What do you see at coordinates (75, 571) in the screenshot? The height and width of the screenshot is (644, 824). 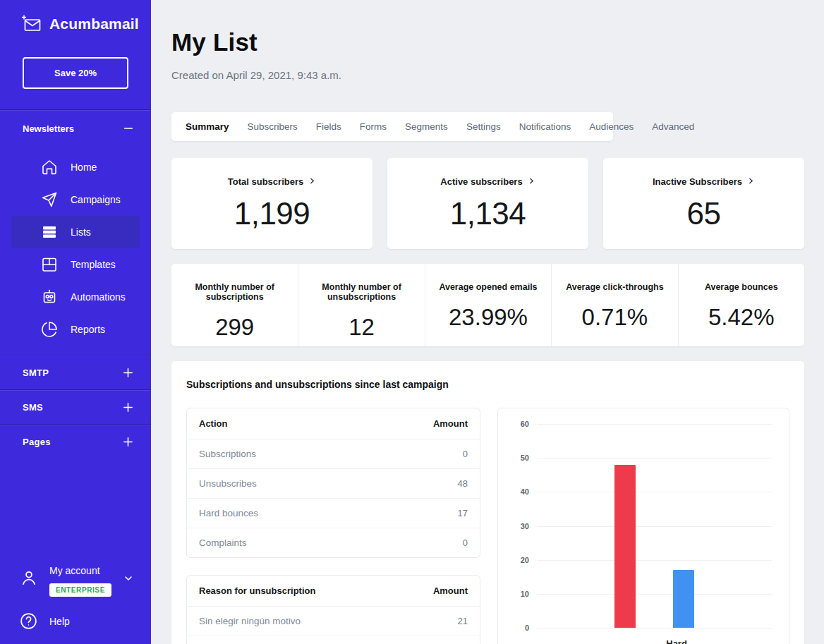 I see `my-account-label: My account` at bounding box center [75, 571].